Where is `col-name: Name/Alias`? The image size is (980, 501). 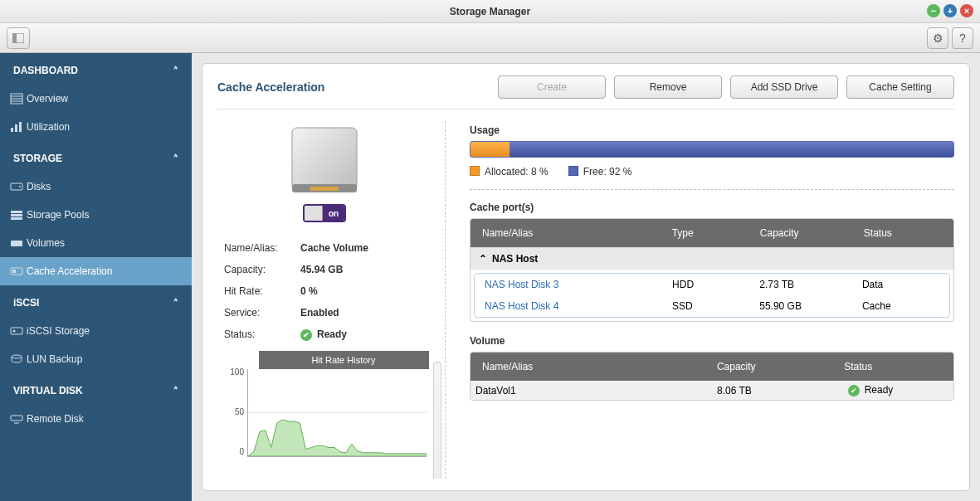 col-name: Name/Alias is located at coordinates (573, 233).